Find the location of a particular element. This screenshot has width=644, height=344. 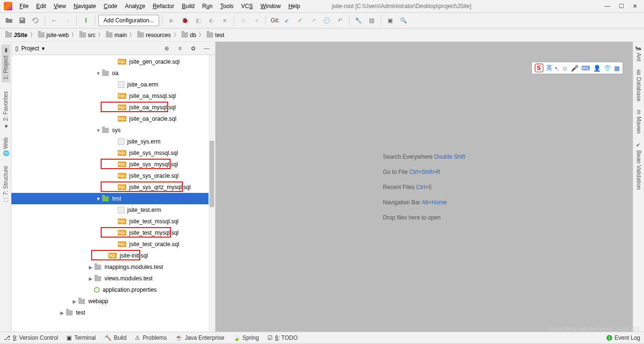

tool-spring: 🍃 Spring is located at coordinates (246, 338).